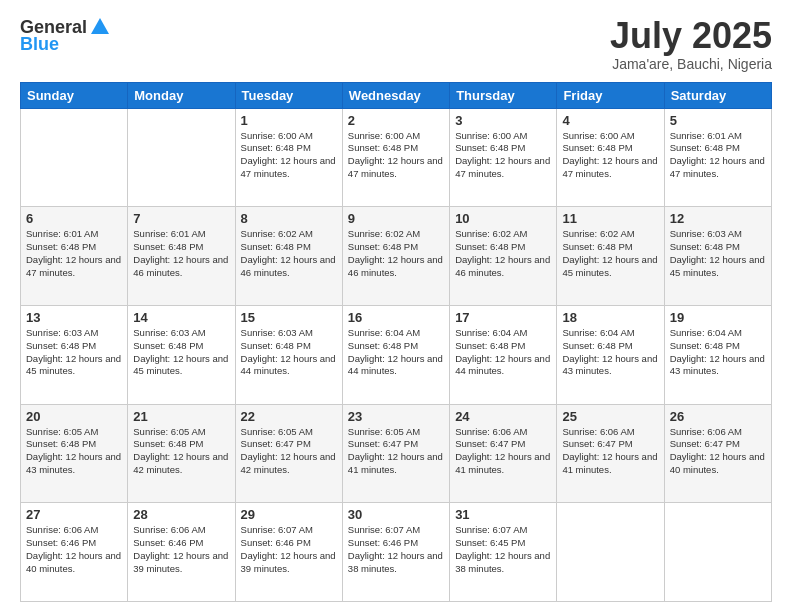  Describe the element at coordinates (504, 95) in the screenshot. I see `col-thursday: Thursday` at that location.